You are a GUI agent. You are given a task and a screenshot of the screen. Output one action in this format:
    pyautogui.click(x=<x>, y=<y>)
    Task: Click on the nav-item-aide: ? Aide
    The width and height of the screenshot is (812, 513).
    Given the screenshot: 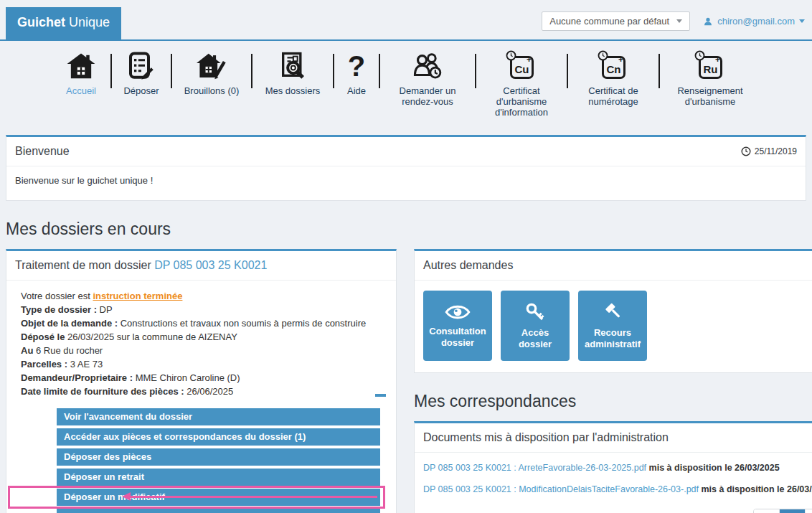 What is the action you would take?
    pyautogui.click(x=357, y=73)
    